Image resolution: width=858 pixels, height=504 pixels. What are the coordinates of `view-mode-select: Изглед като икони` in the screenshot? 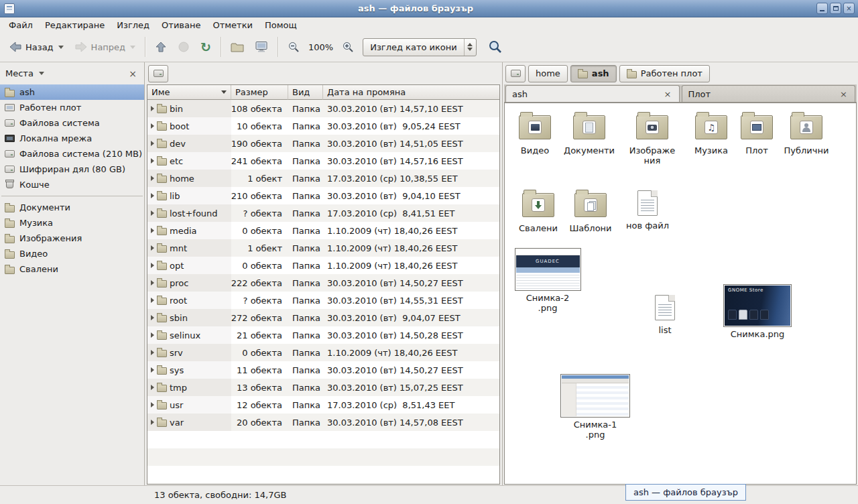 It's located at (420, 47).